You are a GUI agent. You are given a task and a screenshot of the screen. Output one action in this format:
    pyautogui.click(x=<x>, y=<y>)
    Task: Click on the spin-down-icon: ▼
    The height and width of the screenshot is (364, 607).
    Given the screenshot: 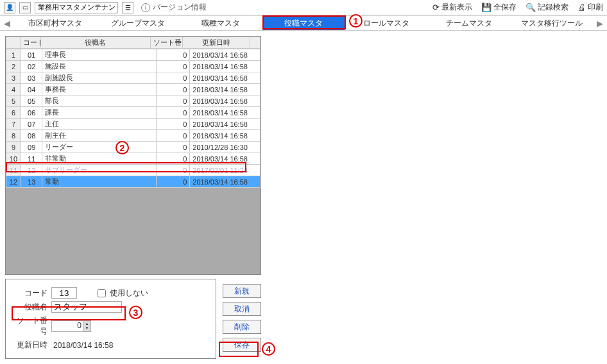 What is the action you would take?
    pyautogui.click(x=87, y=328)
    